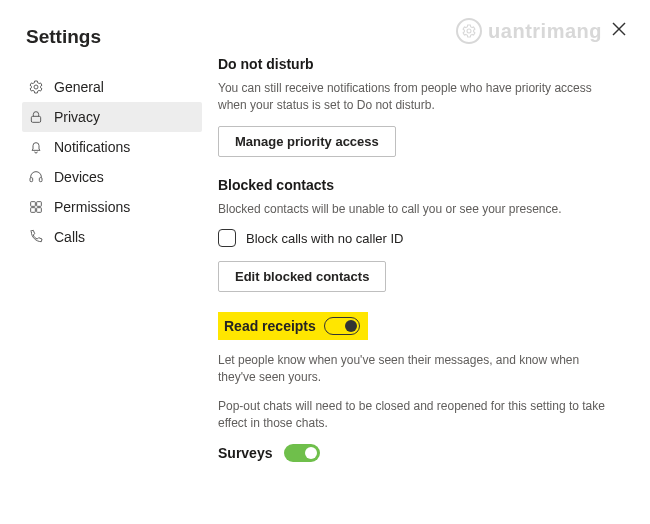 The height and width of the screenshot is (524, 650). What do you see at coordinates (79, 177) in the screenshot?
I see `nav-label: Devices` at bounding box center [79, 177].